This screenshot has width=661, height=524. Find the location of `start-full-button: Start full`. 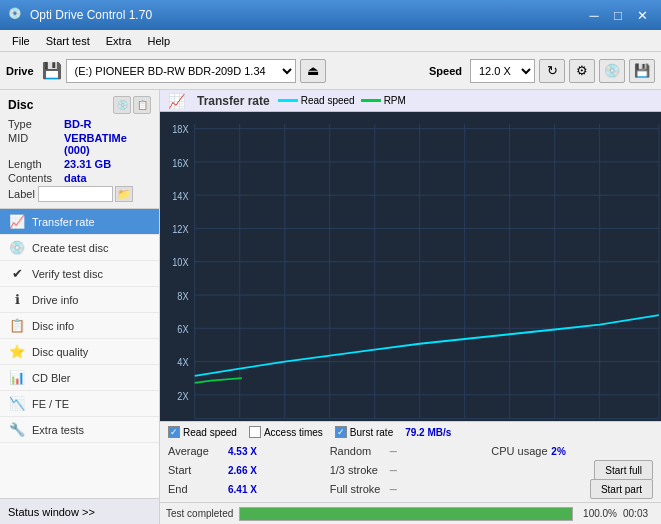

start-full-button: Start full is located at coordinates (624, 470).